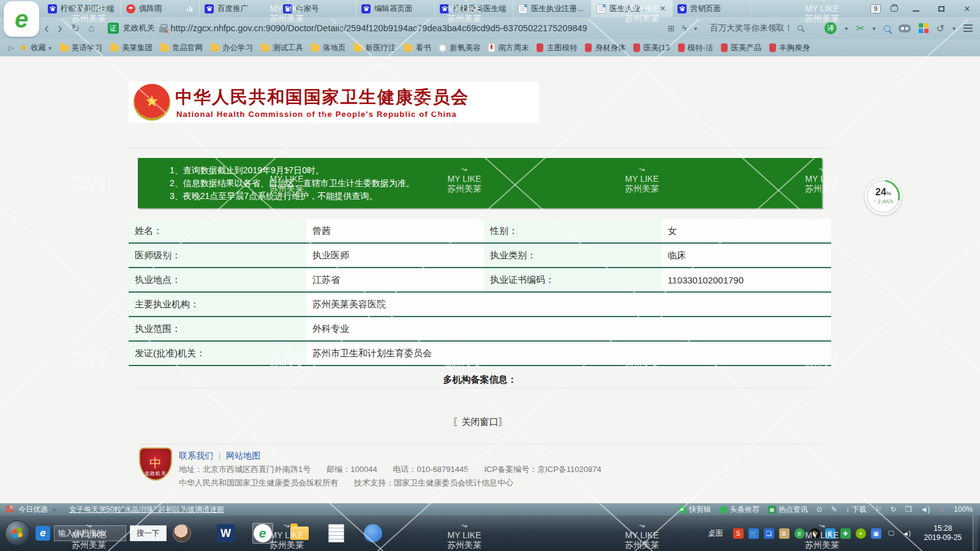 The width and height of the screenshot is (980, 551). I want to click on bookmark-link: 医美产品, so click(741, 48).